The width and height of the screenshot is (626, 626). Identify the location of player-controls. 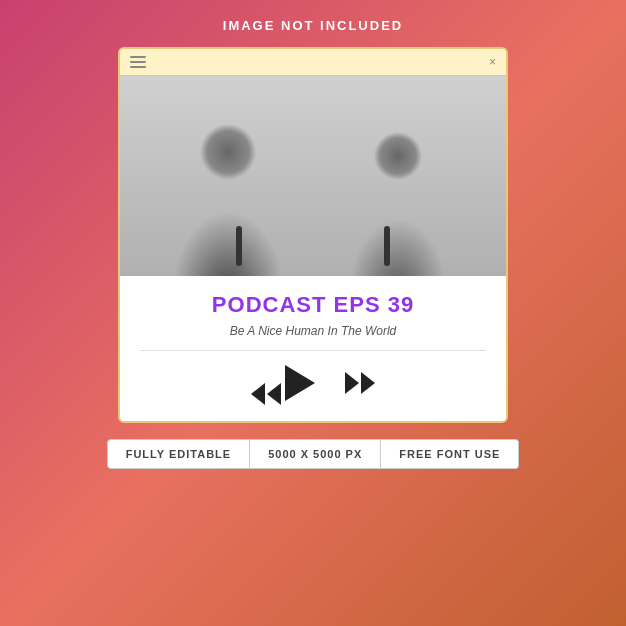
(313, 383).